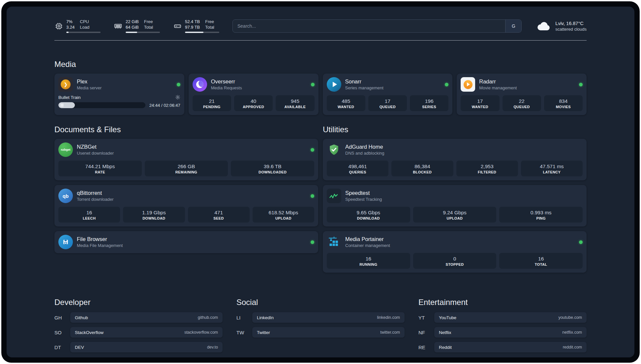 Image resolution: width=641 pixels, height=364 pixels. What do you see at coordinates (388, 94) in the screenshot?
I see `app-card-sonarr: Sonarr Series management 485 WANTED 17 Q…` at bounding box center [388, 94].